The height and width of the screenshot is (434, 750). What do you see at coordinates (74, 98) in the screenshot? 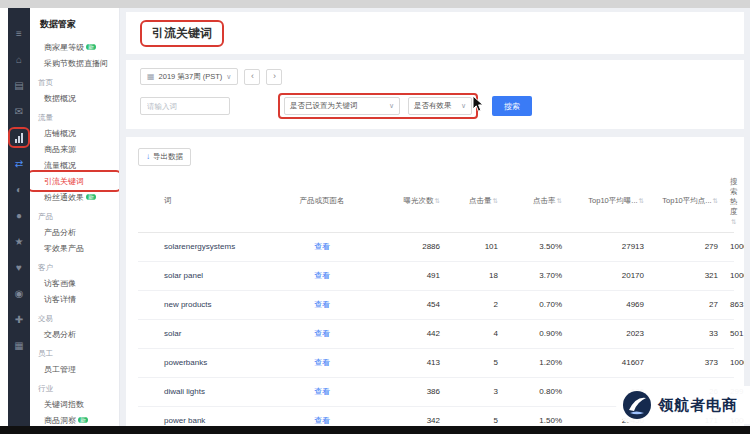
I see `sidebar-item-数据概况: 数据概况` at bounding box center [74, 98].